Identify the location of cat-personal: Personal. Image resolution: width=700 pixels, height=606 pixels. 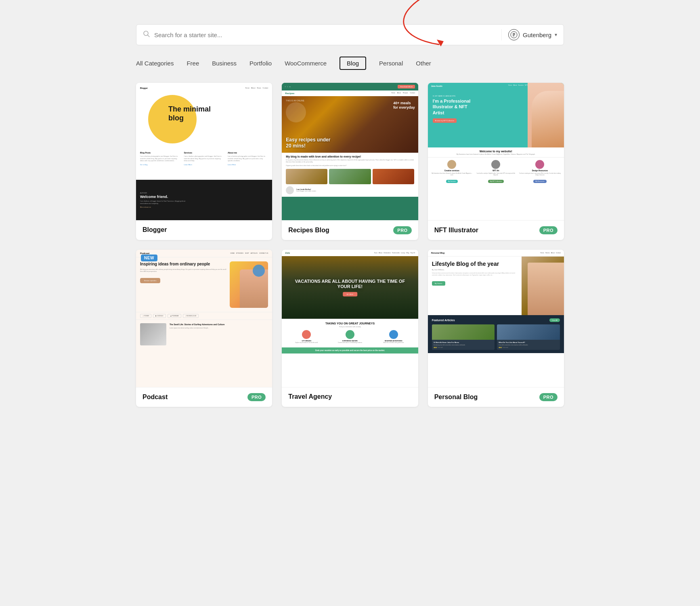
(391, 63).